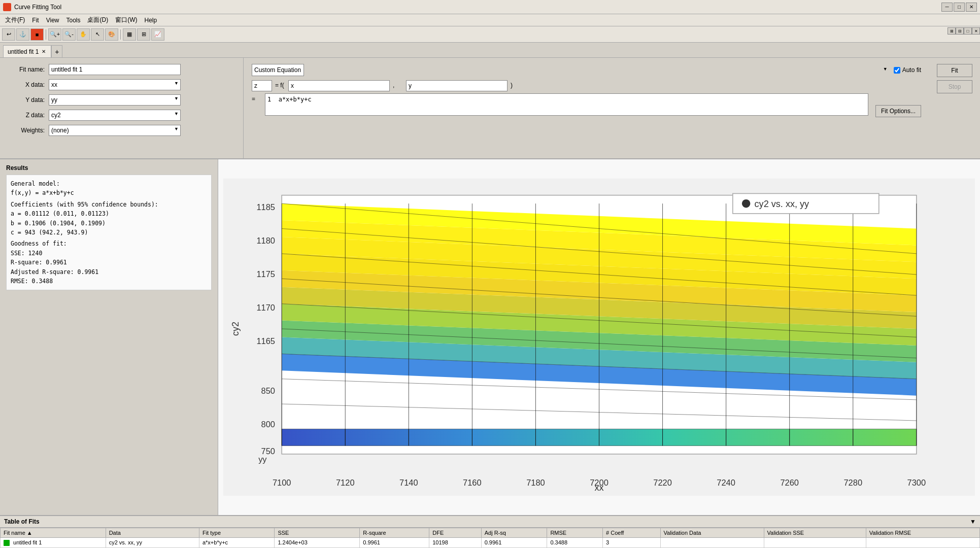  What do you see at coordinates (587, 70) in the screenshot?
I see `equation-top-row: Custom Equation Auto fit` at bounding box center [587, 70].